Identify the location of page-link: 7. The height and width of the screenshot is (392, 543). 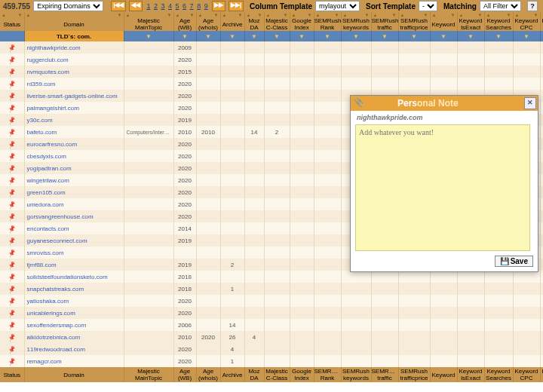
(192, 6).